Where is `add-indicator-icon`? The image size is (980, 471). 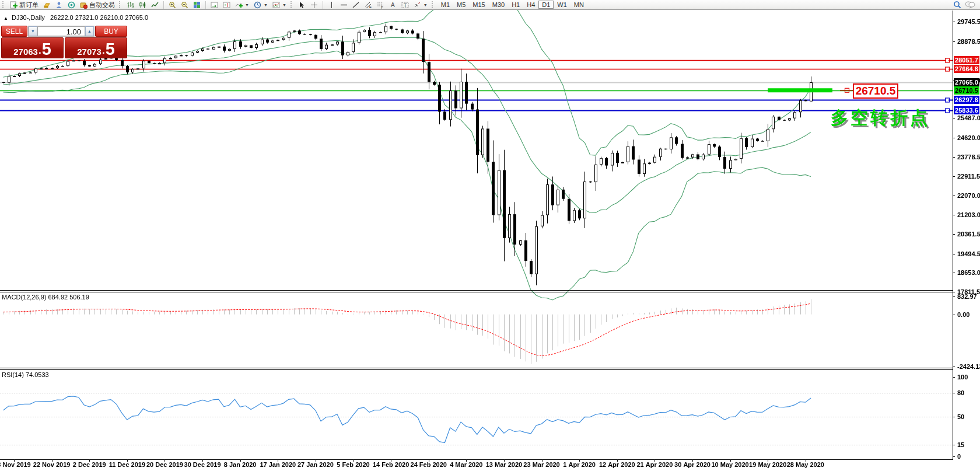 add-indicator-icon is located at coordinates (239, 5).